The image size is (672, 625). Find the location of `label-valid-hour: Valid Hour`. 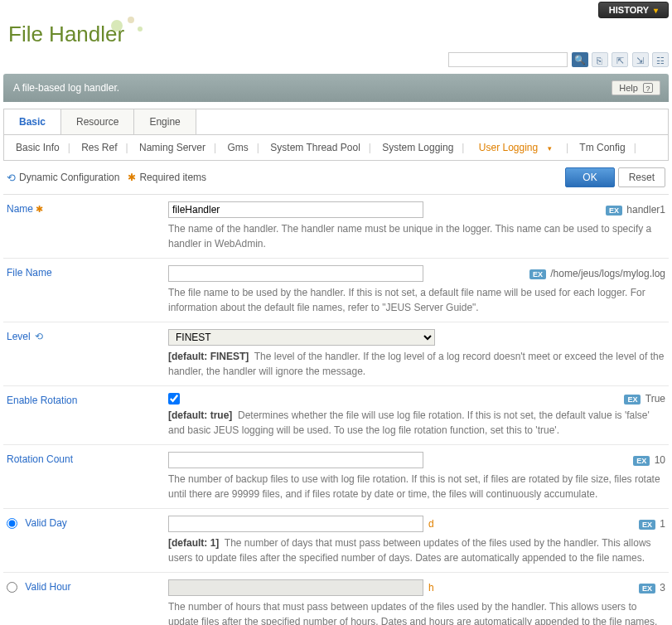

label-valid-hour: Valid Hour is located at coordinates (88, 602).